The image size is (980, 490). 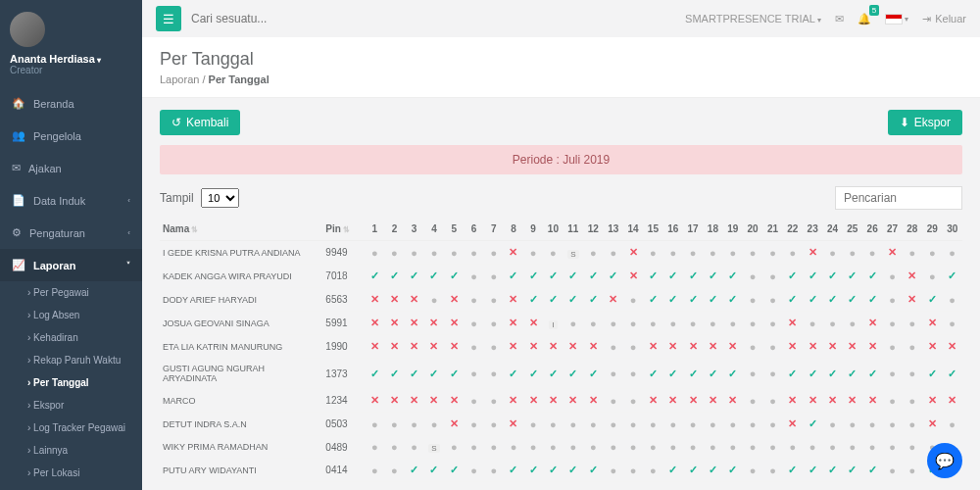 I want to click on col-day-25: 25, so click(x=853, y=229).